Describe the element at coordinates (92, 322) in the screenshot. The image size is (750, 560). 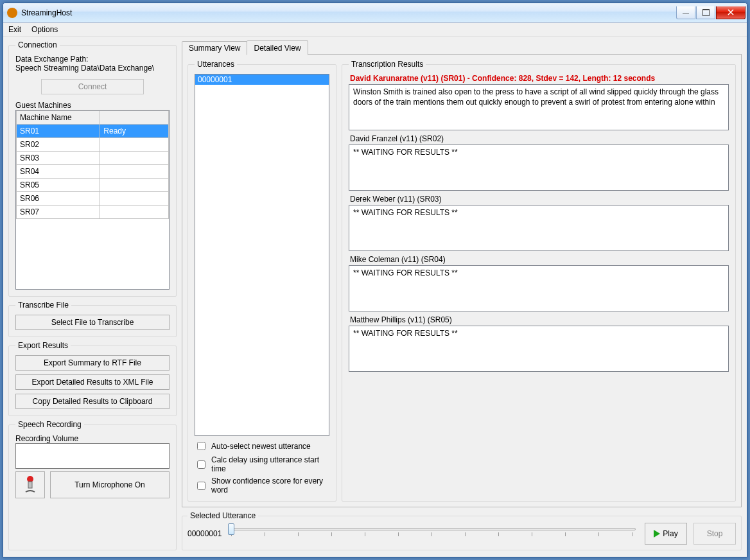
I see `select-file-button: Select File to Transcribe` at that location.